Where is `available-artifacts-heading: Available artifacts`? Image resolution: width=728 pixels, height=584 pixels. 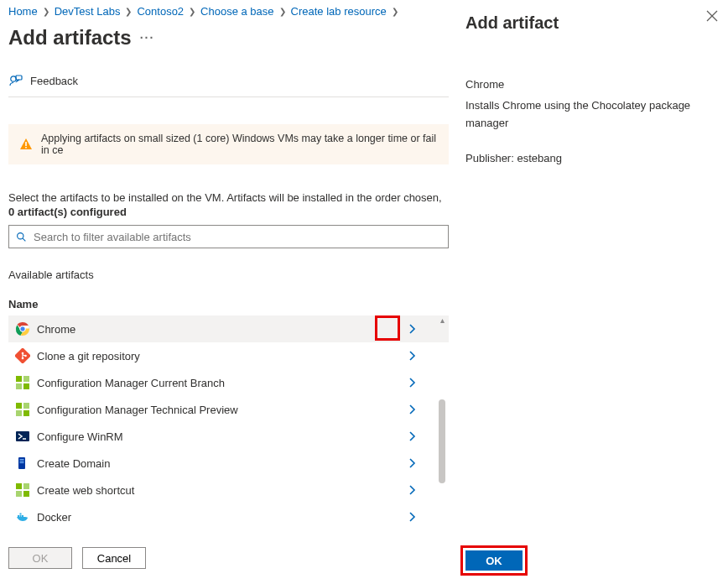 available-artifacts-heading: Available artifacts is located at coordinates (228, 275).